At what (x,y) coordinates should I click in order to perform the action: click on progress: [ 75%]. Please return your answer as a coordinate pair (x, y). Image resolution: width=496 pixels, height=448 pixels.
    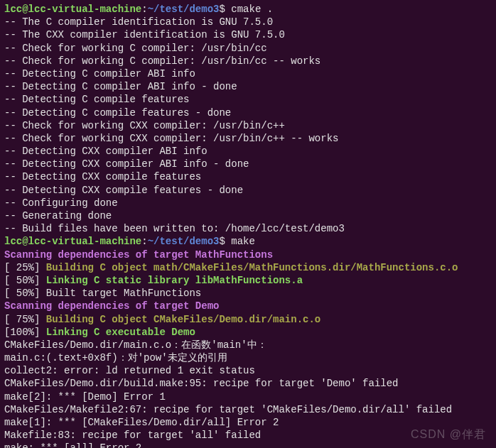
    Looking at the image, I should click on (26, 319).